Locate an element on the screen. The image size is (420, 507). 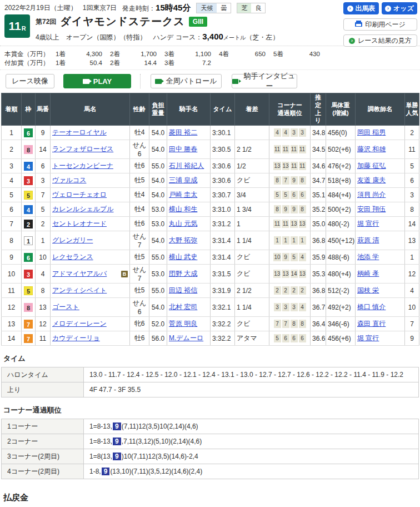
trainer-name-link: 国枝 栄 is located at coordinates (368, 290).